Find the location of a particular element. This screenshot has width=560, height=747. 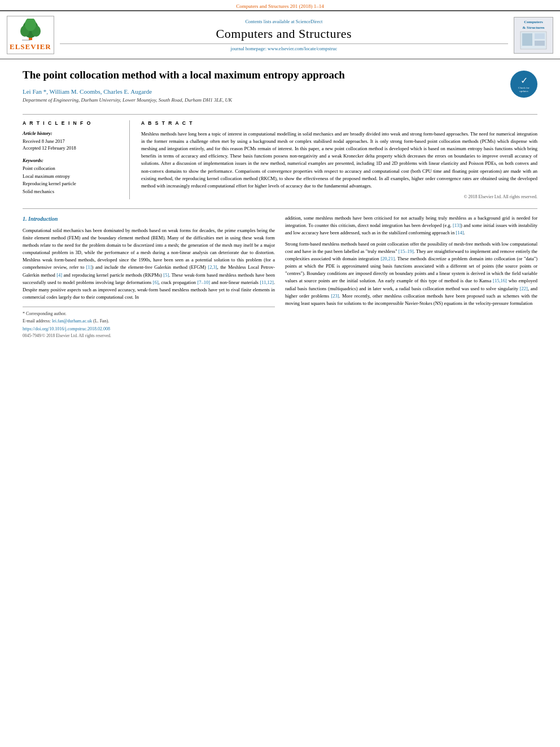

ref-14: [14] is located at coordinates (460, 233).